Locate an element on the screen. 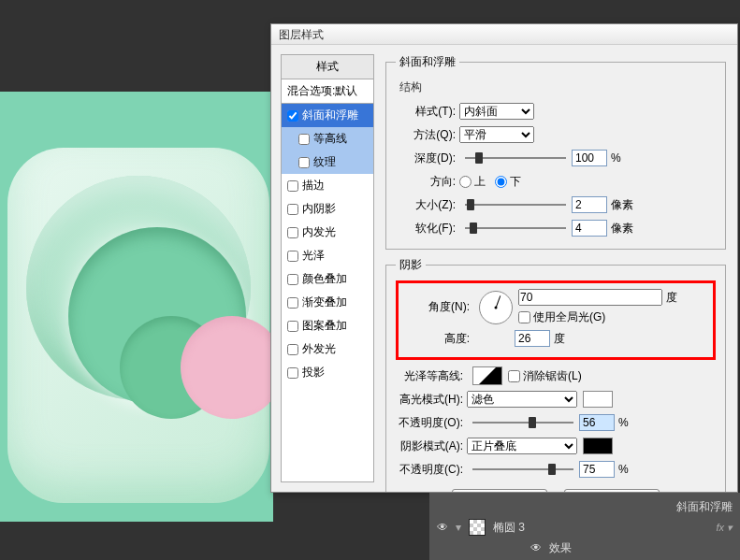  drop-shadow-checkbox is located at coordinates (293, 373).